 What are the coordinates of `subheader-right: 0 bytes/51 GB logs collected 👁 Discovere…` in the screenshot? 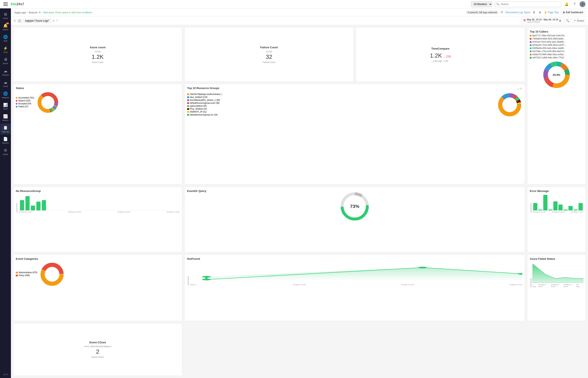 It's located at (526, 12).